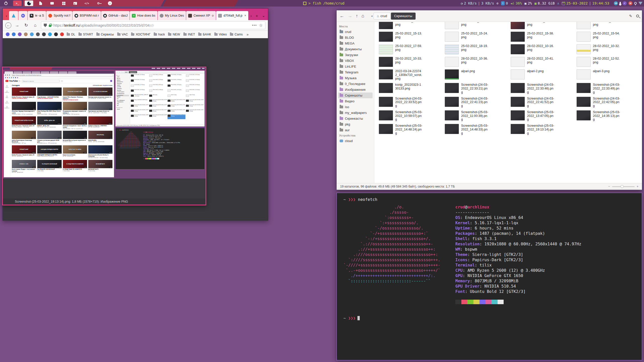 The image size is (644, 362). I want to click on file-25-02-2022_15-13.png: 25-02-2022_15-13.png, so click(410, 37).